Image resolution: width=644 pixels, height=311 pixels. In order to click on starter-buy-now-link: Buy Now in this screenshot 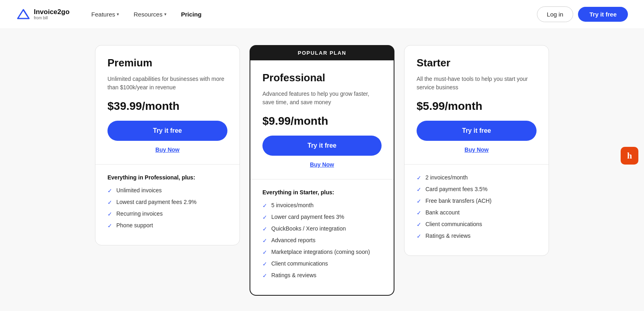, I will do `click(477, 150)`.